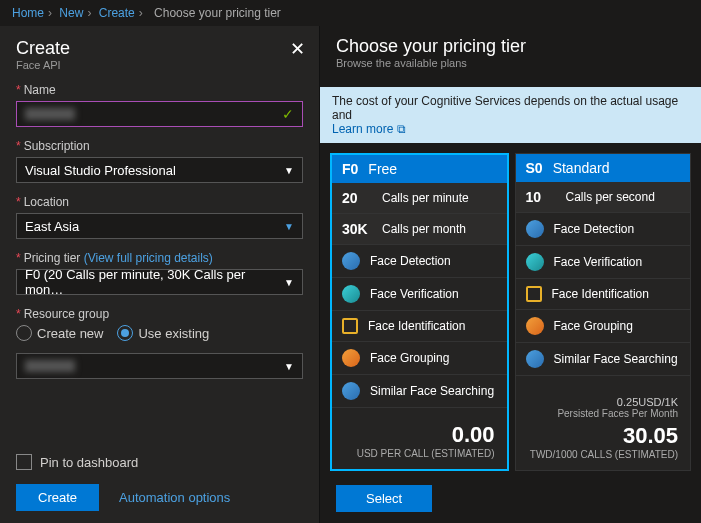 The image size is (701, 523). What do you see at coordinates (424, 229) in the screenshot?
I see `tier-metric-label: Calls per month` at bounding box center [424, 229].